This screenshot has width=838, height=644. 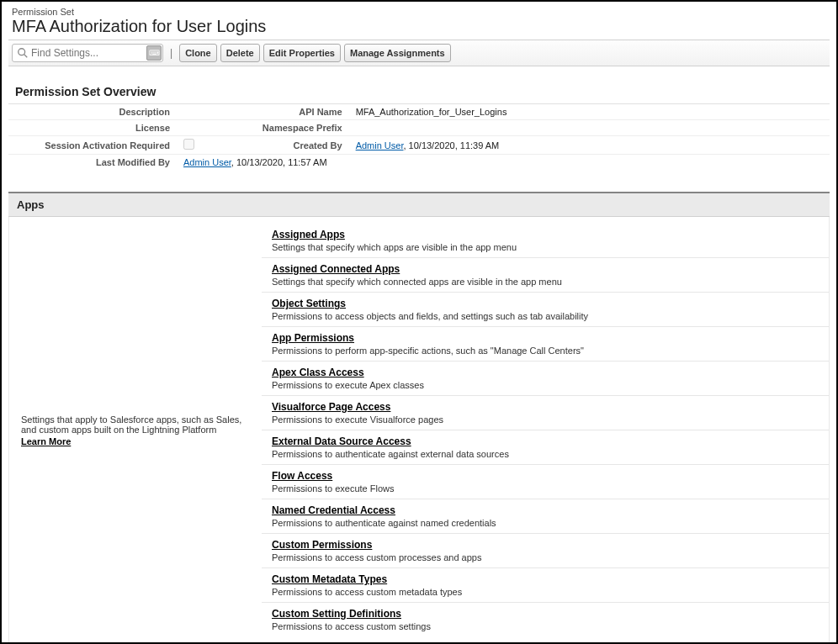 What do you see at coordinates (45, 441) in the screenshot?
I see `apps-learn-more-link: Learn More` at bounding box center [45, 441].